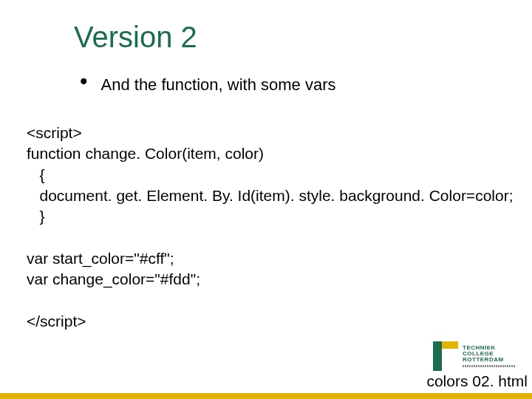 This screenshot has height=399, width=532. I want to click on logo-line: ROTTERDAM, so click(489, 360).